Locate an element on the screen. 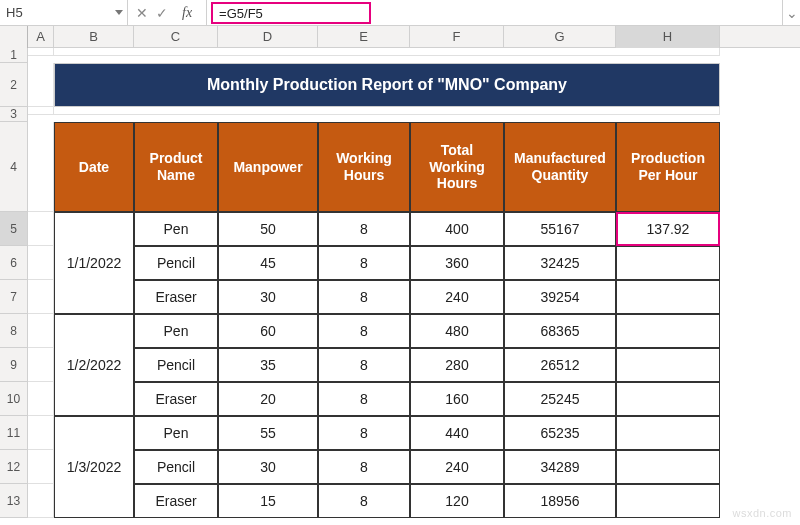 The width and height of the screenshot is (800, 525). table-cell: 35 is located at coordinates (268, 365).